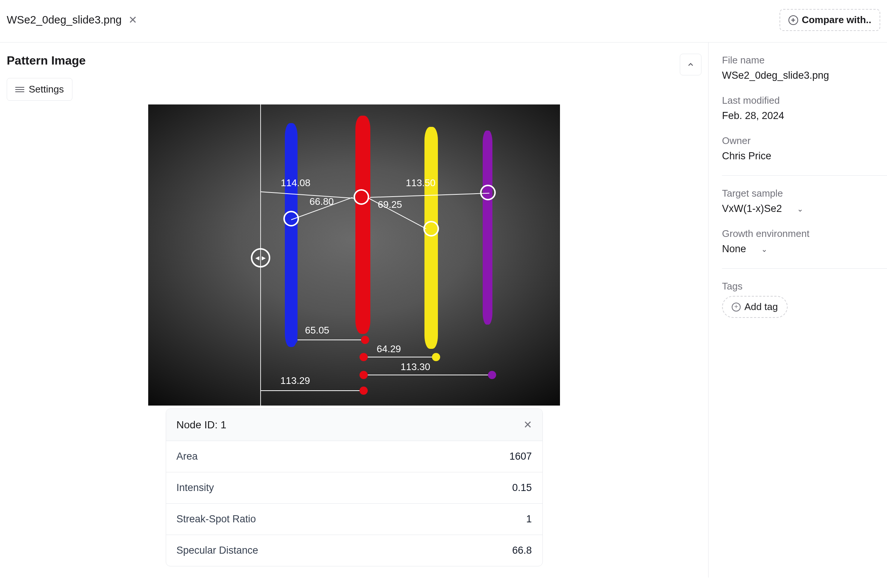 The image size is (887, 588). Describe the element at coordinates (363, 225) in the screenshot. I see `streak-red` at that location.